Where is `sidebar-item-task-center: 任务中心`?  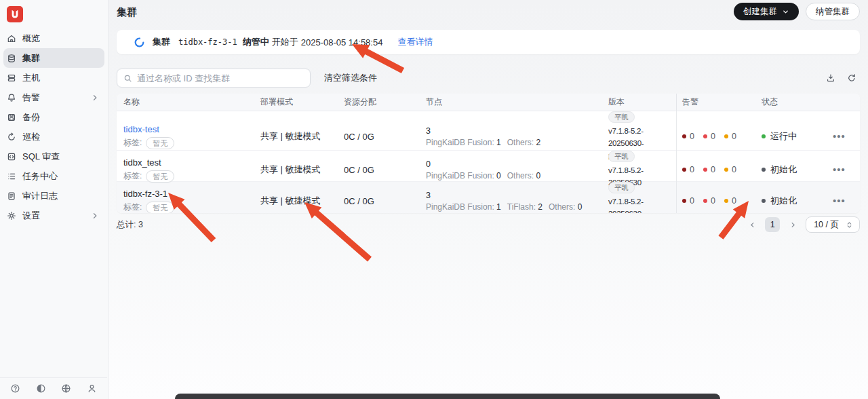 sidebar-item-task-center: 任务中心 is located at coordinates (54, 176).